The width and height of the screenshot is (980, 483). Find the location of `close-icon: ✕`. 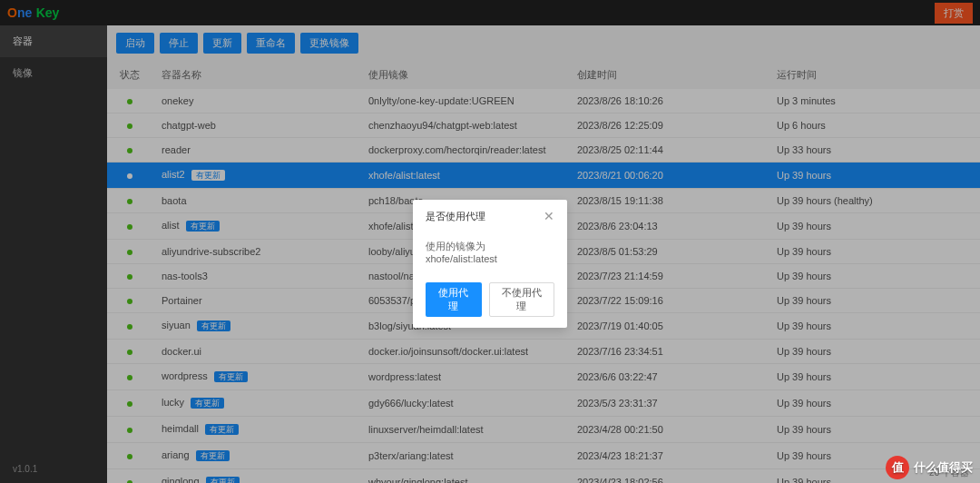

close-icon: ✕ is located at coordinates (549, 216).